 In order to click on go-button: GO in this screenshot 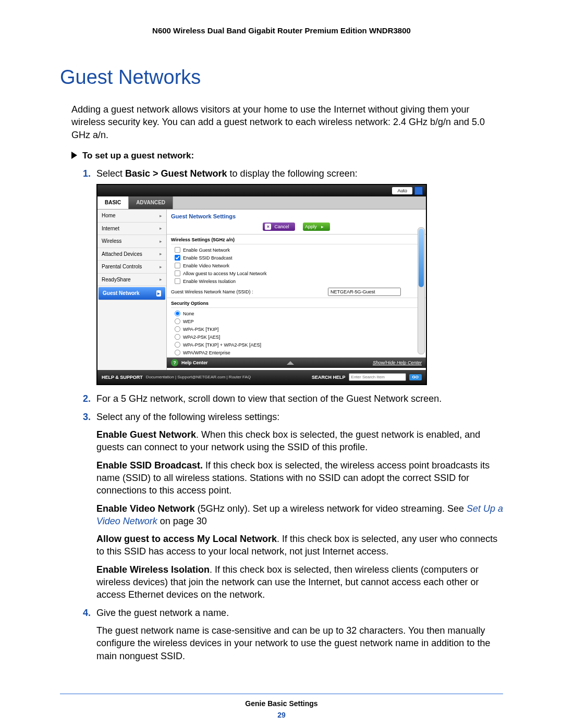, I will do `click(415, 377)`.